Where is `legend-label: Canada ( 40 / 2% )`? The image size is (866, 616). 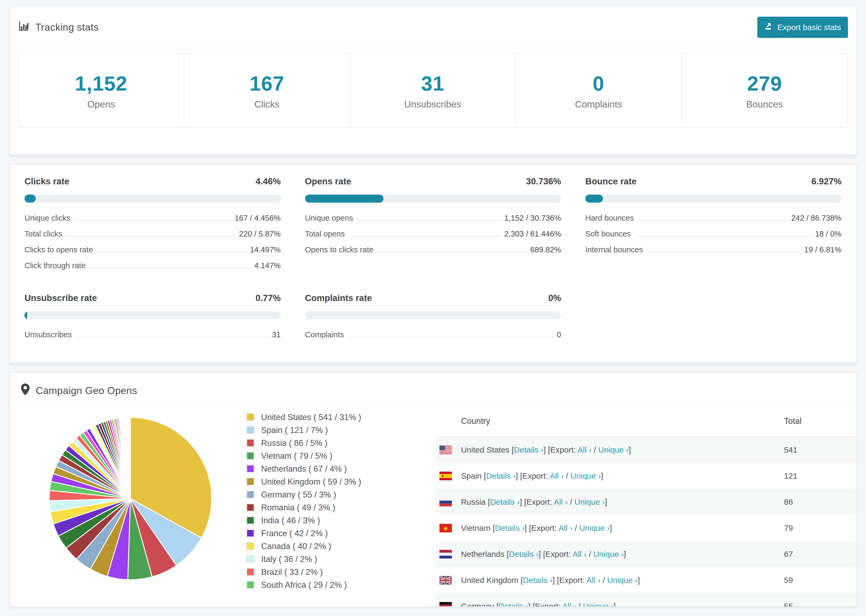 legend-label: Canada ( 40 / 2% ) is located at coordinates (296, 546).